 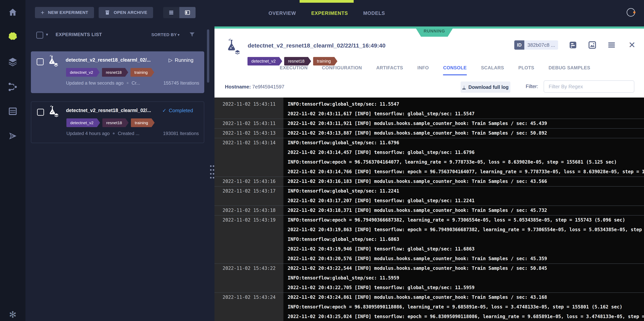 I want to click on log-line: 2022-11-02 20:43:22,705 [INFO] tensorflo…, so click(x=466, y=288).